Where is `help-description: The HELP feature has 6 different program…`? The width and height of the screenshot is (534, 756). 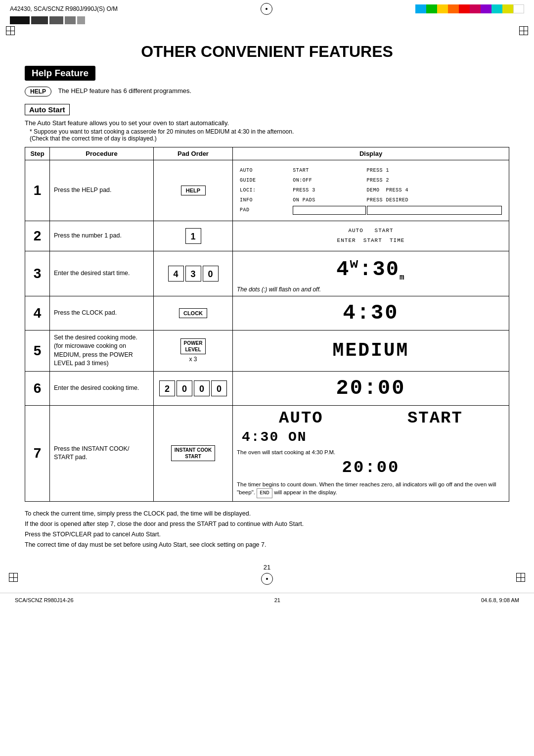
help-description: The HELP feature has 6 different program… is located at coordinates (125, 91).